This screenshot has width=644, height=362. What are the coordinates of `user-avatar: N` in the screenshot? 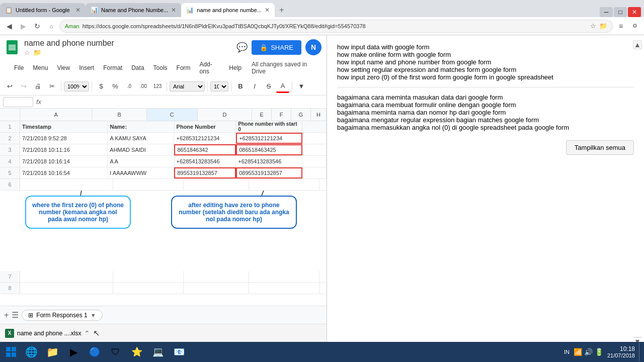 It's located at (313, 47).